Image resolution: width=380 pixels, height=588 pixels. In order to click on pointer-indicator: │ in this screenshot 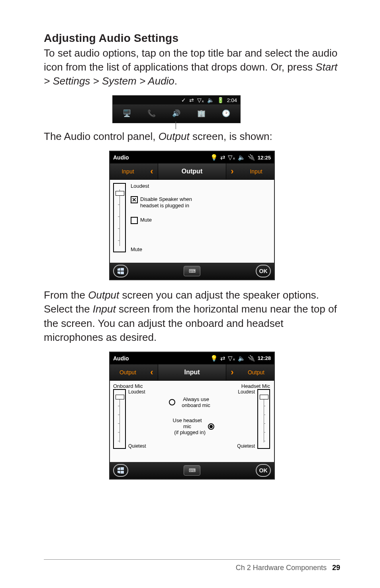, I will do `click(192, 125)`.